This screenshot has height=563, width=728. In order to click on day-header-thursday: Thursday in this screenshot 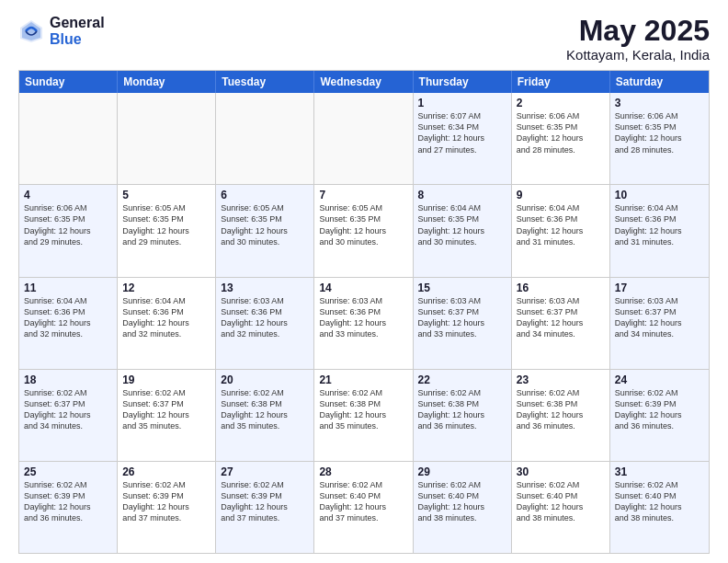, I will do `click(463, 82)`.